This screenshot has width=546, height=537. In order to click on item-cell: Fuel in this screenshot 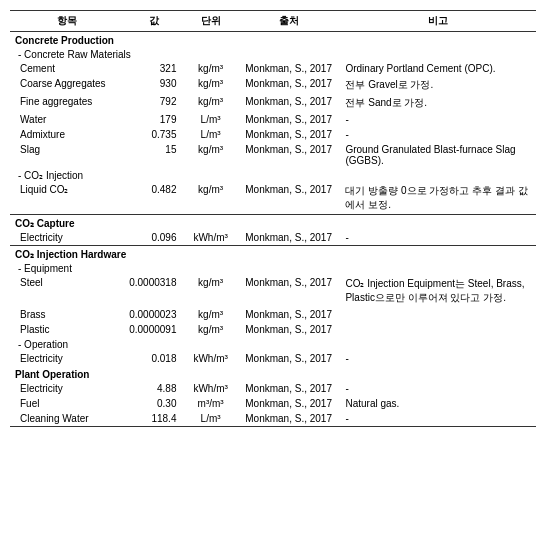, I will do `click(67, 404)`.